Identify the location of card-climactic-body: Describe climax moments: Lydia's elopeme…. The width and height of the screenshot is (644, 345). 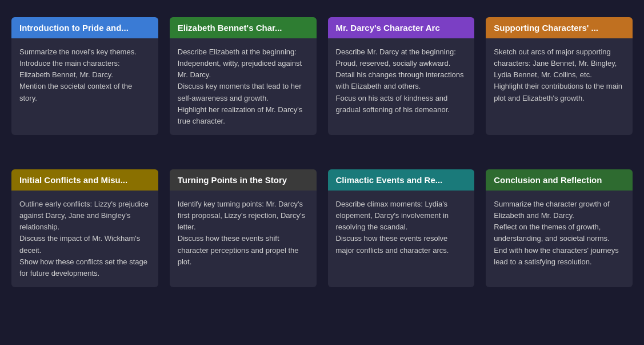
(401, 228).